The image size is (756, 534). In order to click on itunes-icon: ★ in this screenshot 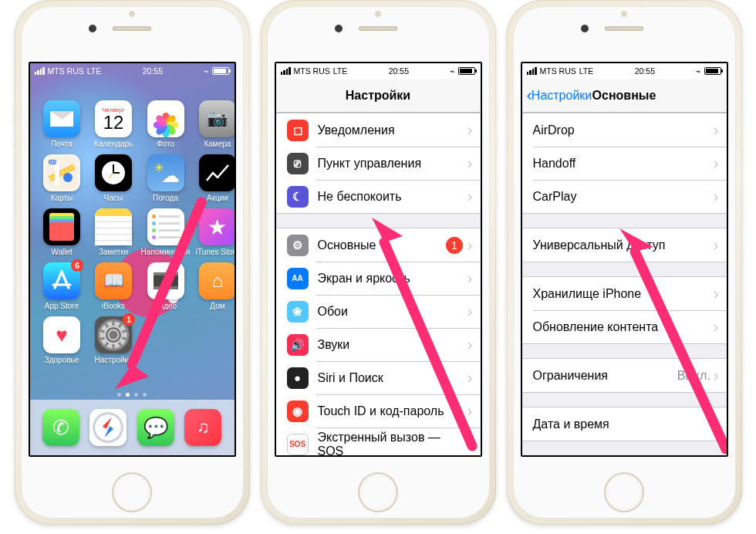, I will do `click(217, 227)`.